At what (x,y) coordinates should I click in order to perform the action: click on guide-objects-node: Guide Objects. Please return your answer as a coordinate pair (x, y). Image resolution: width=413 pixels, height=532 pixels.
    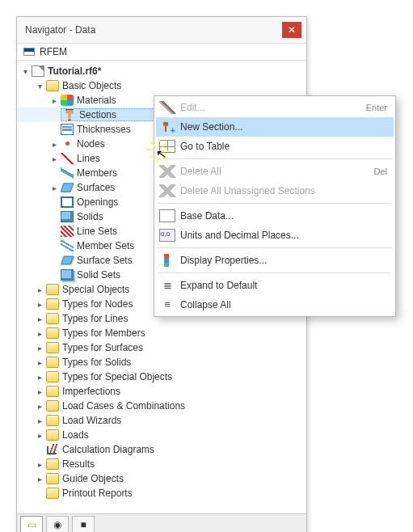
    Looking at the image, I should click on (162, 479).